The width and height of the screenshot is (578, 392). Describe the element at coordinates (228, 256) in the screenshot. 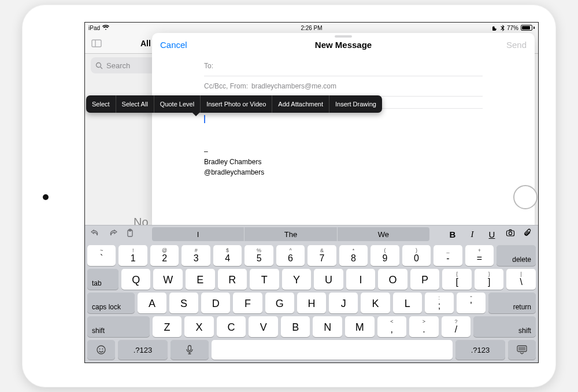

I see `key-4: $4` at that location.